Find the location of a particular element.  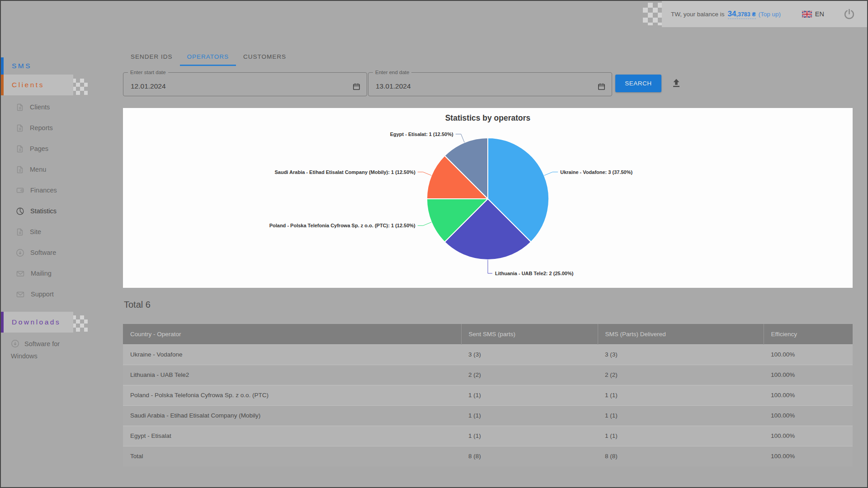

table-cell: Lithuania - UAB Tele2 is located at coordinates (292, 375).